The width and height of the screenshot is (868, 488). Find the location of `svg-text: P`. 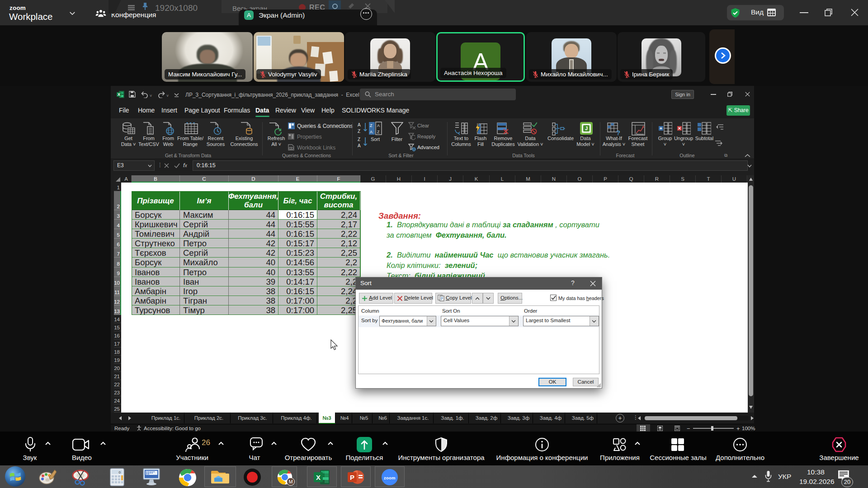

svg-text: P is located at coordinates (352, 477).